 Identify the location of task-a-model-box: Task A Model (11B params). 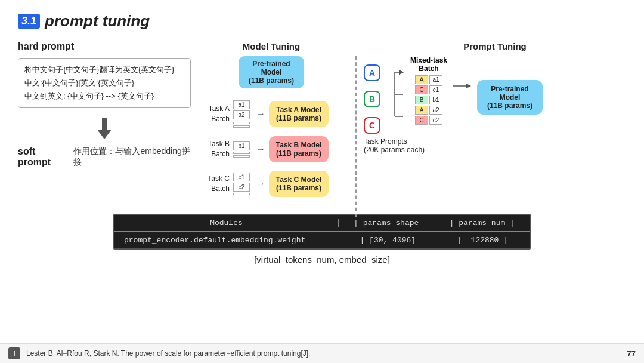
(299, 114).